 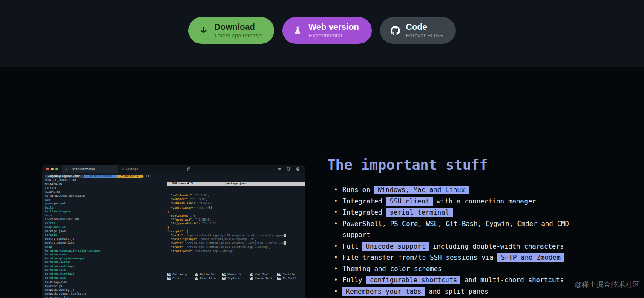 I want to click on nano-shortcut: ^K Cut Text, so click(x=264, y=275).